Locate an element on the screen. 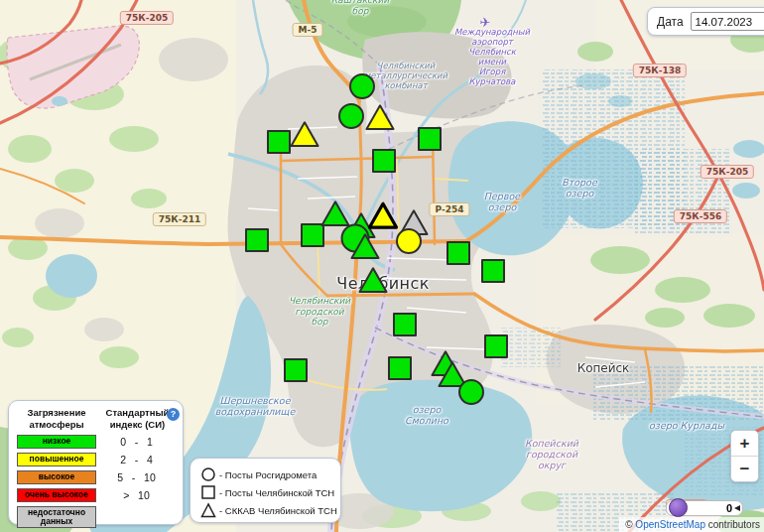 The width and height of the screenshot is (764, 532). time-slider: 0 is located at coordinates (704, 508).